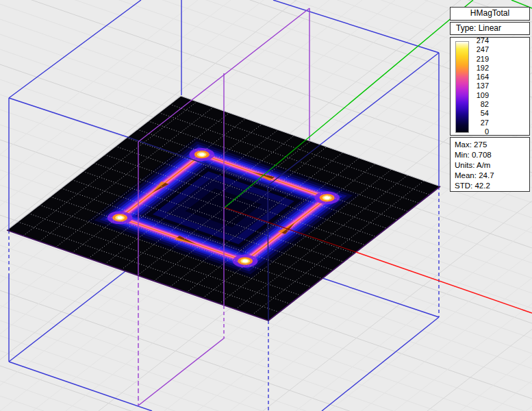 This screenshot has height=411, width=532. Describe the element at coordinates (492, 186) in the screenshot. I see `stat-std: STD: 42.2` at that location.